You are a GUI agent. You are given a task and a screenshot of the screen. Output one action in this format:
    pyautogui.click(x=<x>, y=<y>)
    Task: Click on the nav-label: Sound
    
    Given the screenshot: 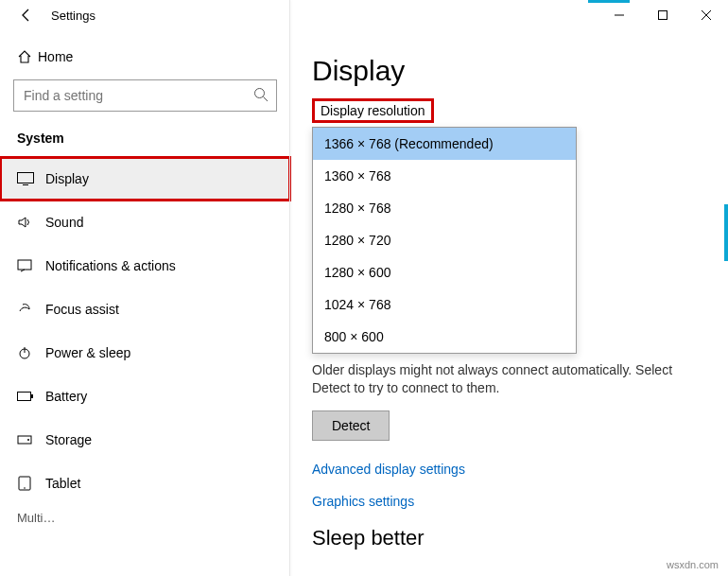 What is the action you would take?
    pyautogui.click(x=64, y=222)
    